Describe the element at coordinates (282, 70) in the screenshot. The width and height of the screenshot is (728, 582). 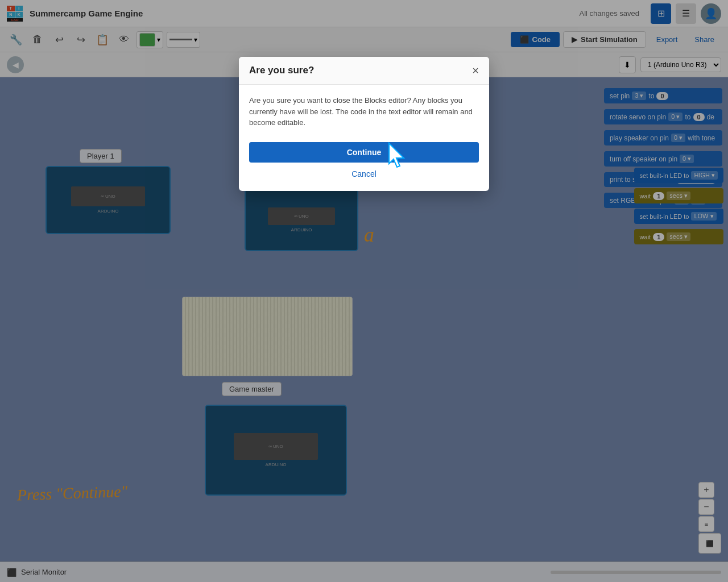
I see `modal-title: Are you sure?` at that location.